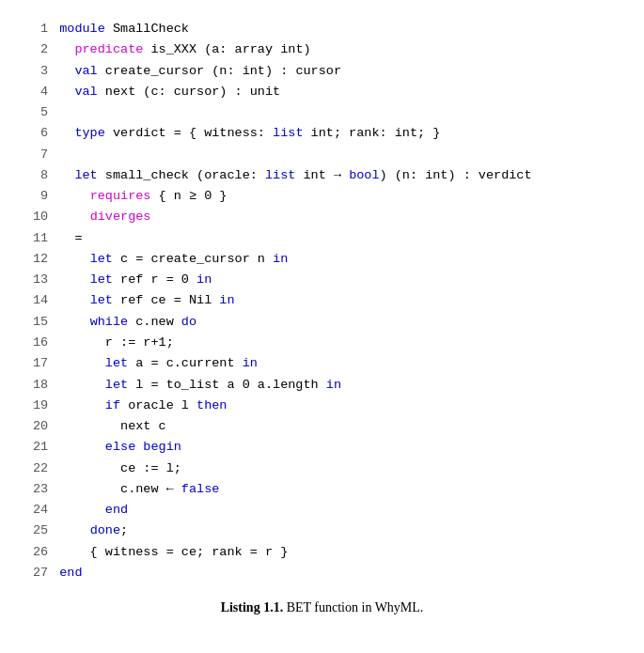 The height and width of the screenshot is (653, 644). I want to click on line-number: 7, so click(43, 155).